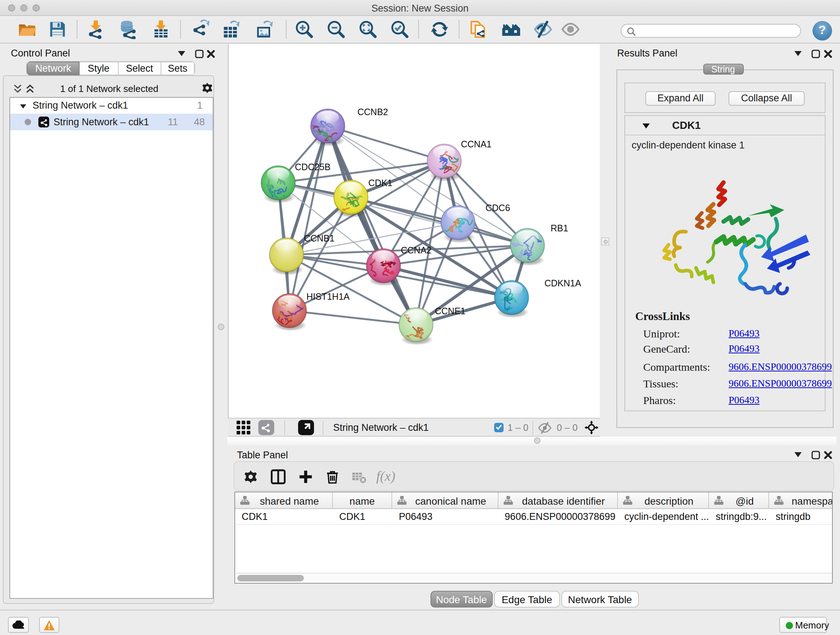 This screenshot has height=635, width=840. Describe the element at coordinates (558, 500) in the screenshot. I see `column-header-database-identifier: database identifier` at that location.